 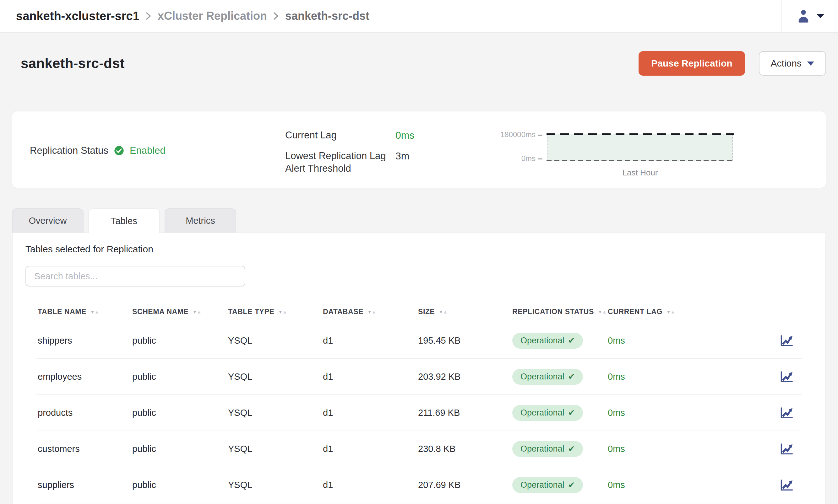 What do you see at coordinates (85, 312) in the screenshot?
I see `column-header-table-name: Table Name▼▲` at bounding box center [85, 312].